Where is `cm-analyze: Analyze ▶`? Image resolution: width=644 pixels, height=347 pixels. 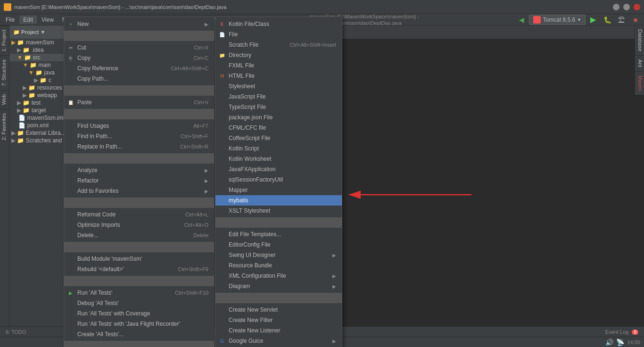
cm-analyze: Analyze ▶ is located at coordinates (139, 170).